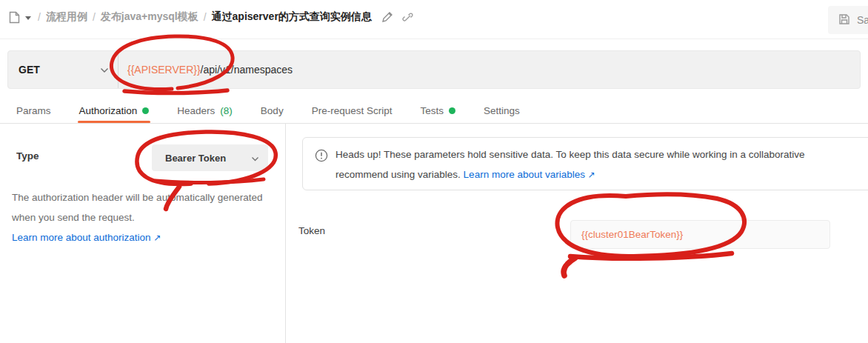  I want to click on tab-body: Body, so click(273, 111).